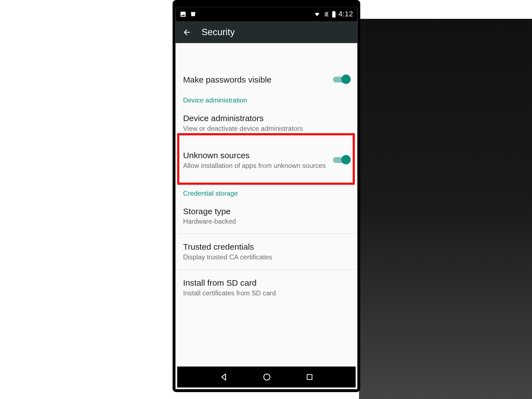 The height and width of the screenshot is (399, 532). Describe the element at coordinates (346, 14) in the screenshot. I see `status-time: 4:12` at that location.